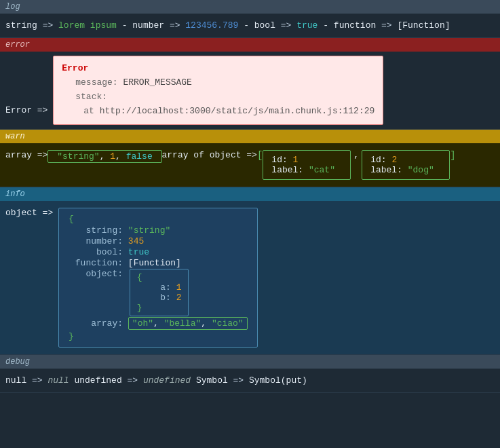 This screenshot has height=448, width=500. Describe the element at coordinates (22, 26) in the screenshot. I see `string-label: string` at that location.